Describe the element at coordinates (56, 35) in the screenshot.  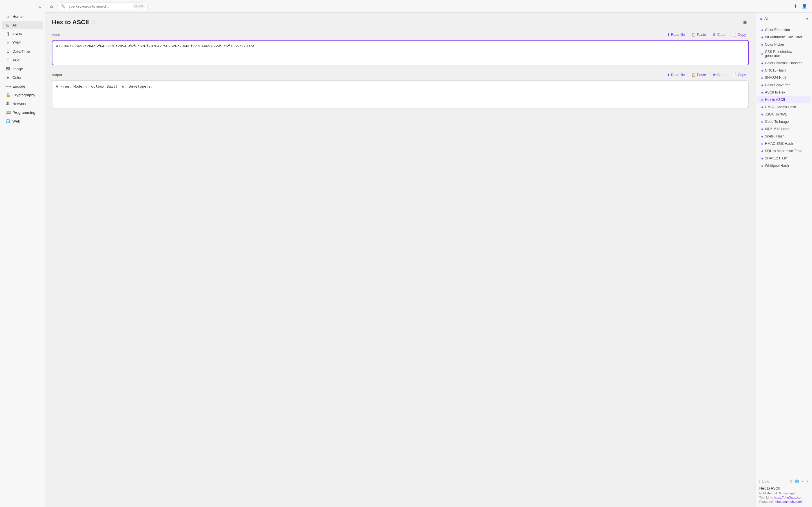
I see `input-label: input` at that location.